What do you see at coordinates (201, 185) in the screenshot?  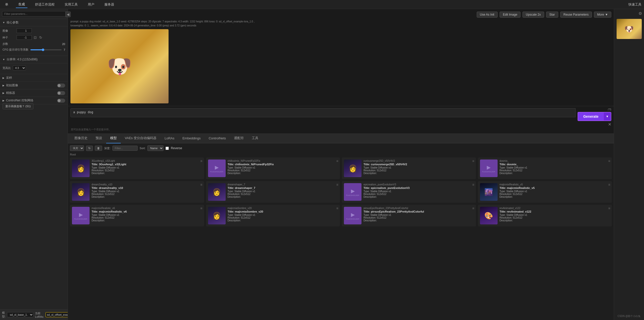 I see `model-card-menu-dream2reality: ≡` at bounding box center [201, 185].